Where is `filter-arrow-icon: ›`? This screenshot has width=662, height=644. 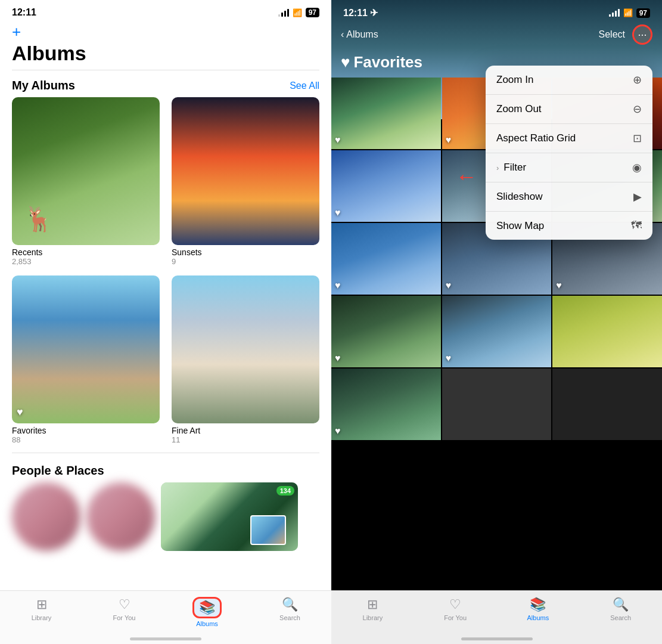 filter-arrow-icon: › is located at coordinates (498, 168).